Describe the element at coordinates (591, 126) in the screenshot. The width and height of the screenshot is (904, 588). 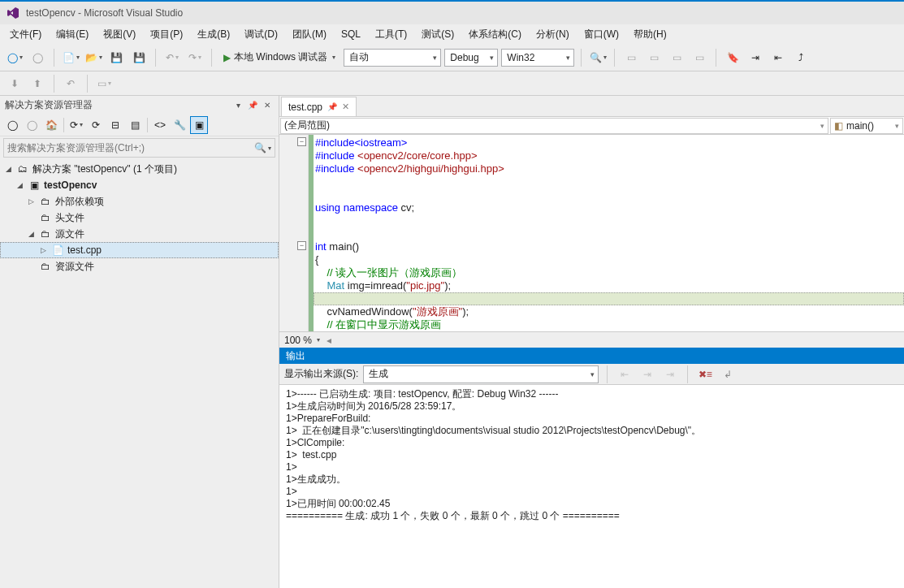
I see `code-nav-bar: (全局范围) ◧main()` at that location.